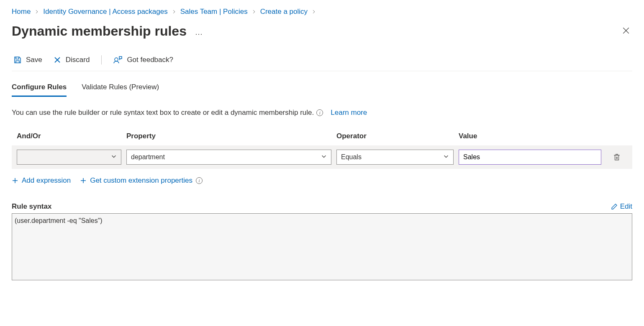 Image resolution: width=644 pixels, height=326 pixels. What do you see at coordinates (21, 12) in the screenshot?
I see `breadcrumb-home: Home` at bounding box center [21, 12].